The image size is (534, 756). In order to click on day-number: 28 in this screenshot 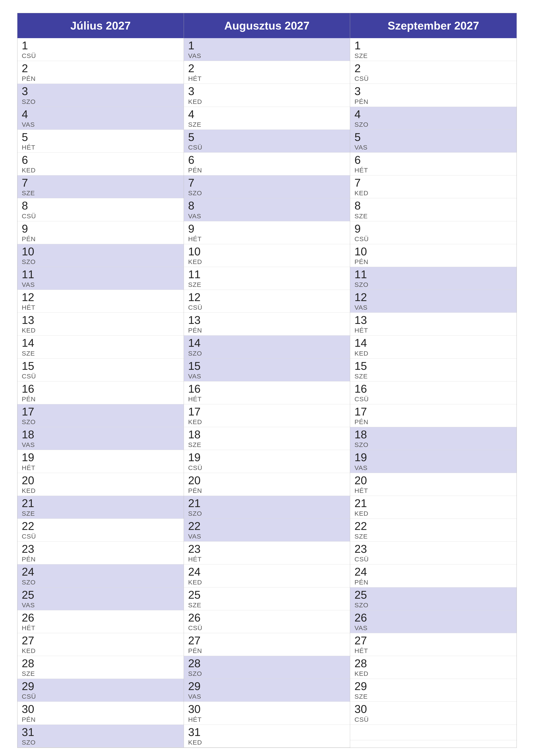, I will do `click(101, 663)`.